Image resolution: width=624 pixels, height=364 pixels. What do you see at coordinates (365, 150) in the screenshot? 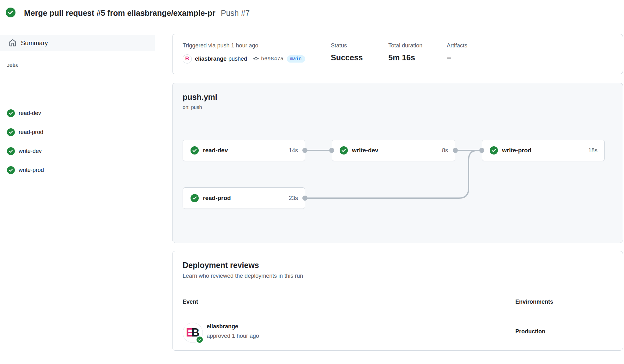
I see `node-label: write-dev` at bounding box center [365, 150].